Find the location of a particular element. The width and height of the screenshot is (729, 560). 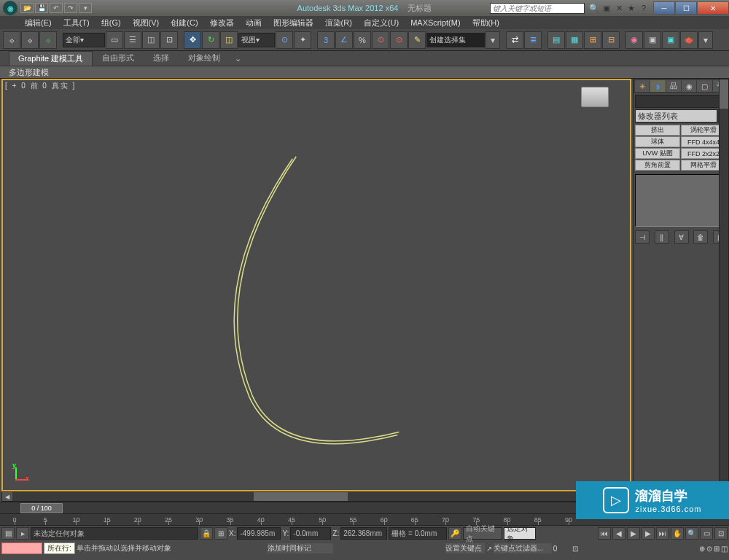

render-dd-icon: ▾ is located at coordinates (706, 40).